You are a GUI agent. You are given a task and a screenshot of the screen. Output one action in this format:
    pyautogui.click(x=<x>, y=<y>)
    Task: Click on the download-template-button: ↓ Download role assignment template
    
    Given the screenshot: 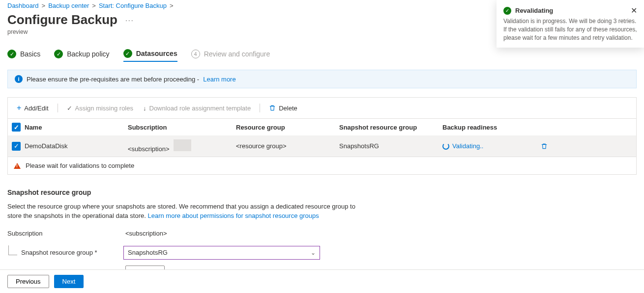 What is the action you would take?
    pyautogui.click(x=197, y=108)
    